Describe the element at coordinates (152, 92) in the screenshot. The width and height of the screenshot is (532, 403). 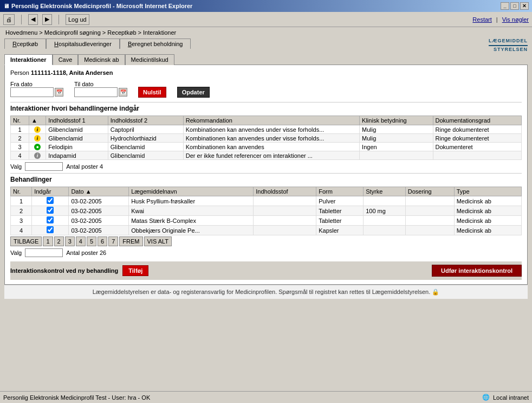
I see `nulstil-button: Nulstil` at that location.